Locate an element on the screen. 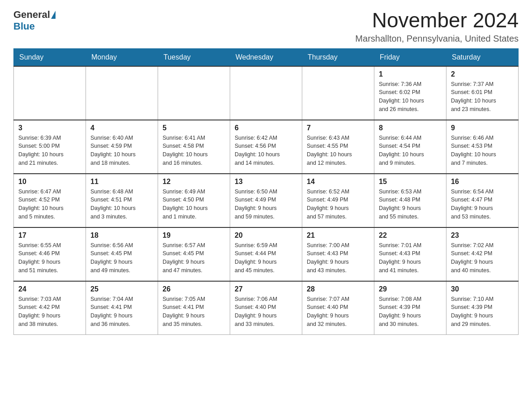 This screenshot has width=532, height=411. logo-triangle-icon is located at coordinates (53, 15).